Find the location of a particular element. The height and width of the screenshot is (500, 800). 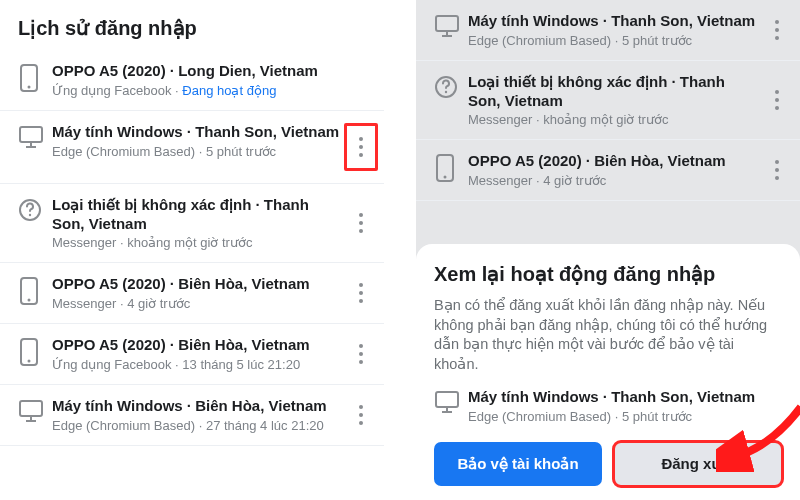

session-device: Máy tính Windows · Biên Hòa, Vietnam is located at coordinates (198, 406).